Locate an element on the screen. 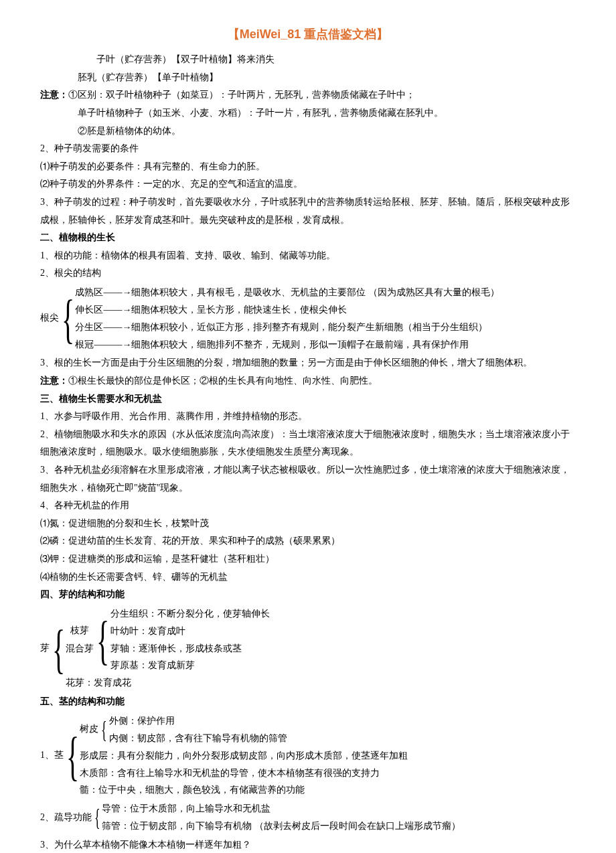  text-line: 2、根尖的结构 is located at coordinates (308, 273).